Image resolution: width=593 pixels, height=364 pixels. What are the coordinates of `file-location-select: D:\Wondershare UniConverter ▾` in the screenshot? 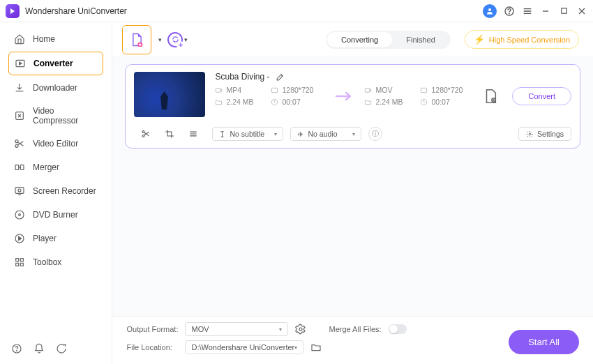 It's located at (244, 347).